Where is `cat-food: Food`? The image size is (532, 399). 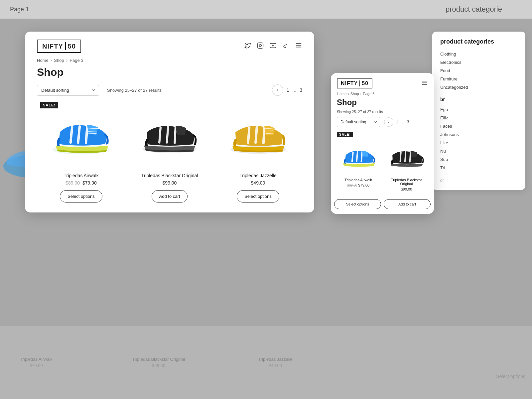
cat-food: Food is located at coordinates (479, 70).